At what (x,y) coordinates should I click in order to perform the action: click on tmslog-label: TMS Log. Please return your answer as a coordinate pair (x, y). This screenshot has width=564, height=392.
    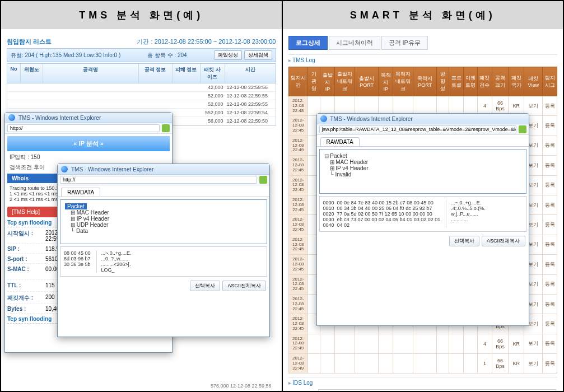
    Looking at the image, I should click on (423, 59).